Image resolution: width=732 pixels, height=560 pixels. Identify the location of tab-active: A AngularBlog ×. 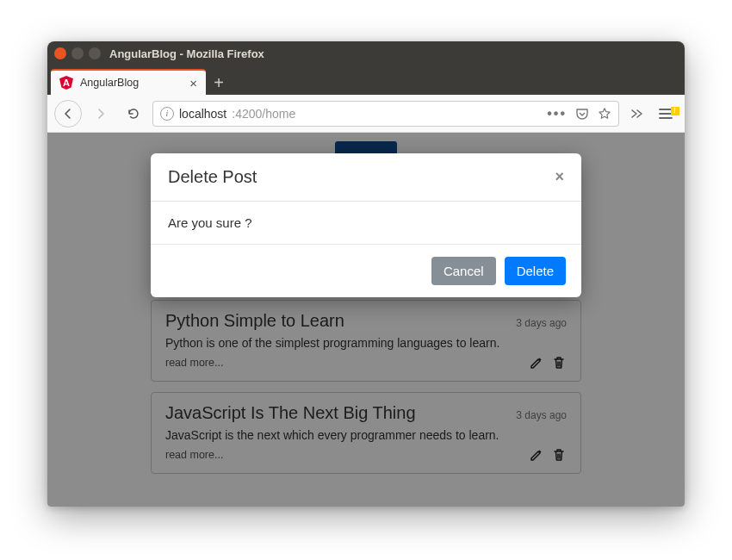
(128, 82).